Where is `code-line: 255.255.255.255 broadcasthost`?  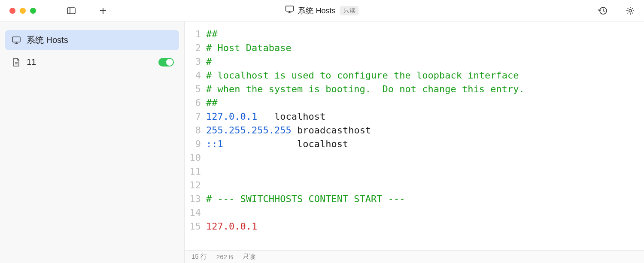
code-line: 255.255.255.255 broadcasthost is located at coordinates (425, 130).